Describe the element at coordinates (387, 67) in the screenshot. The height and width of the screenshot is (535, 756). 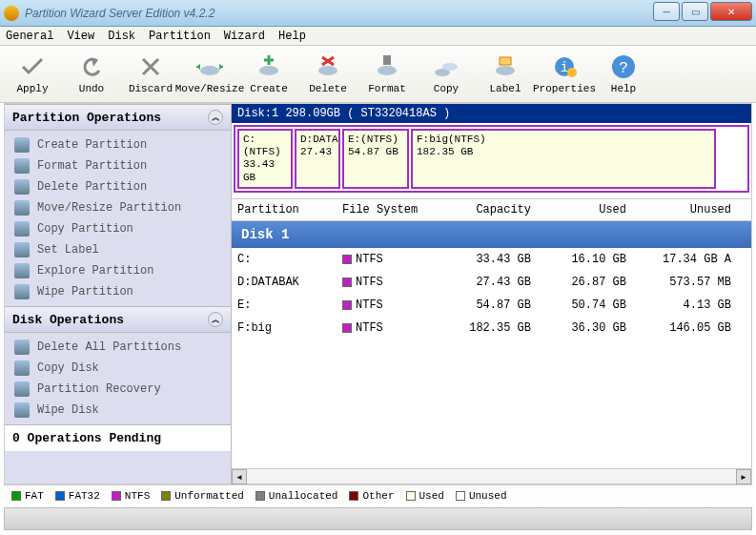
I see `format-icon` at that location.